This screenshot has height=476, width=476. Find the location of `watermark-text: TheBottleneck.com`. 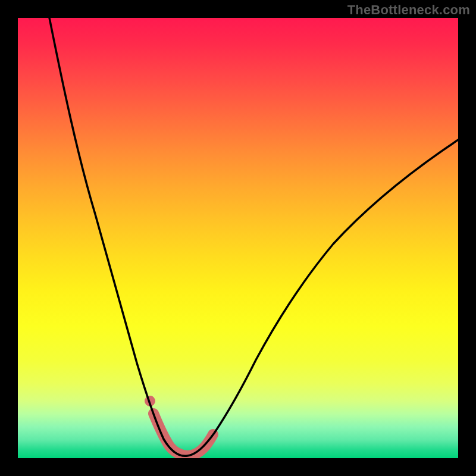

watermark-text: TheBottleneck.com is located at coordinates (409, 10).